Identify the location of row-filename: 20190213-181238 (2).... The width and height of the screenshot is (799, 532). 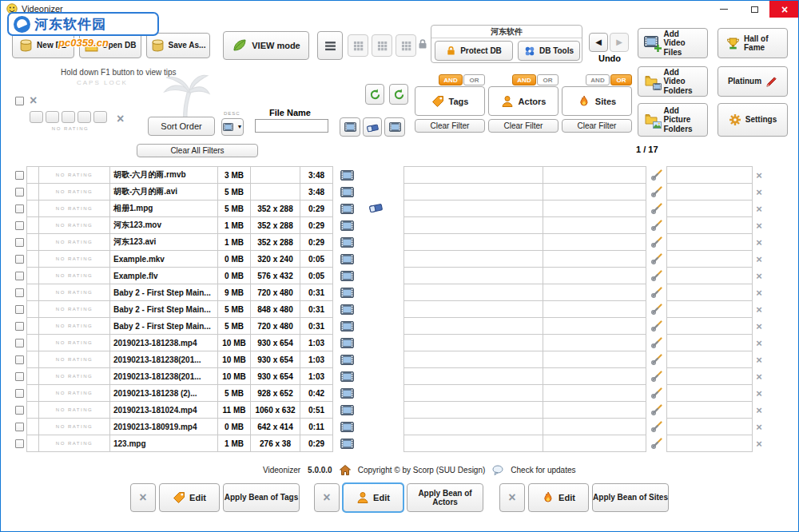
(164, 393).